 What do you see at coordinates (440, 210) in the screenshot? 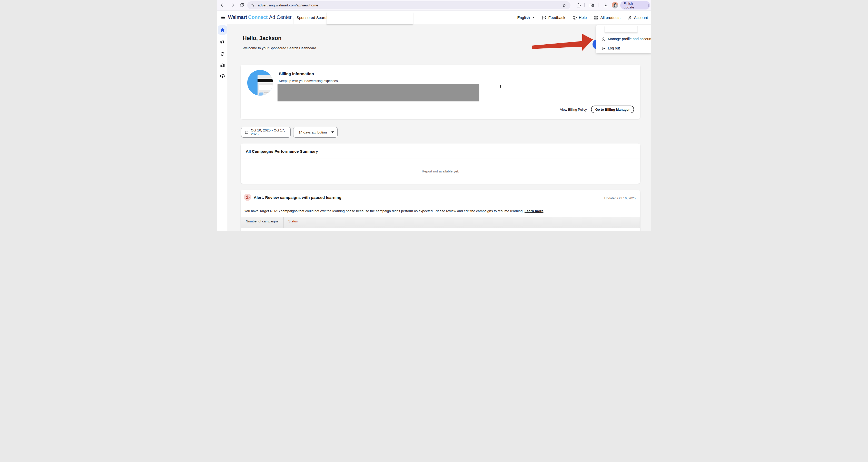
I see `alert-card: Alert: Review campaigns with paused lear…` at bounding box center [440, 210].